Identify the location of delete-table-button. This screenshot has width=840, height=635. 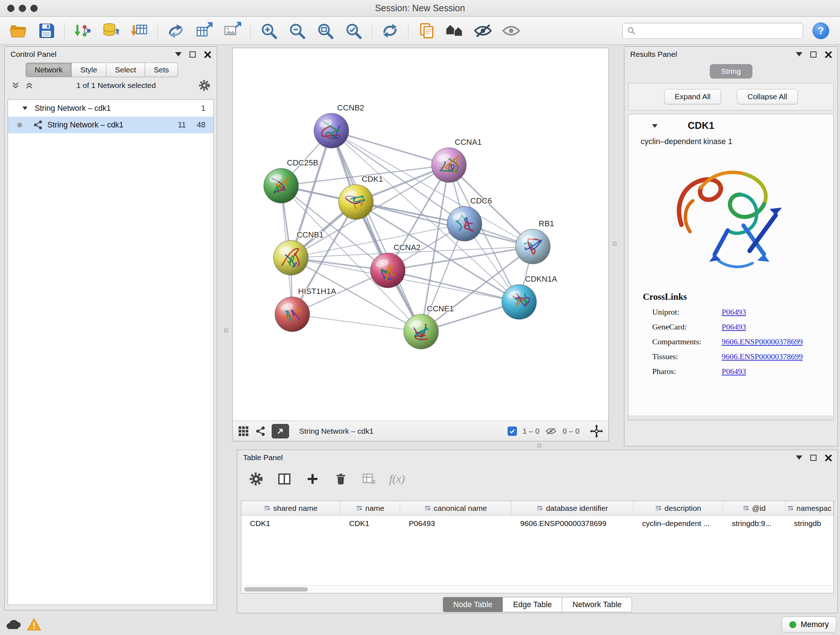
(369, 479).